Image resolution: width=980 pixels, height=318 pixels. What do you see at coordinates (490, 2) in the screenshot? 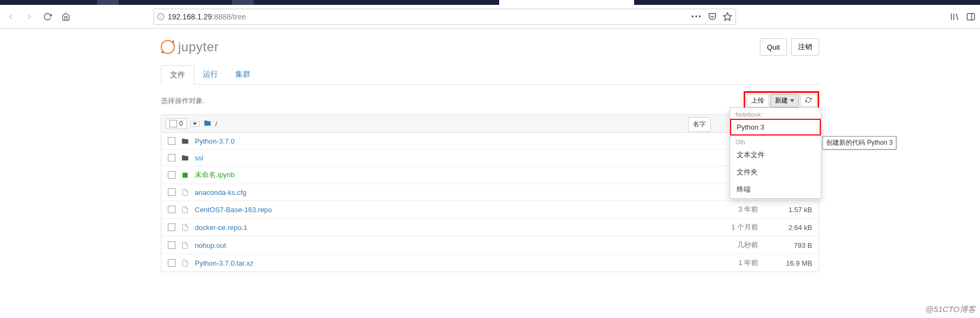
I see `window-titlebar` at bounding box center [490, 2].